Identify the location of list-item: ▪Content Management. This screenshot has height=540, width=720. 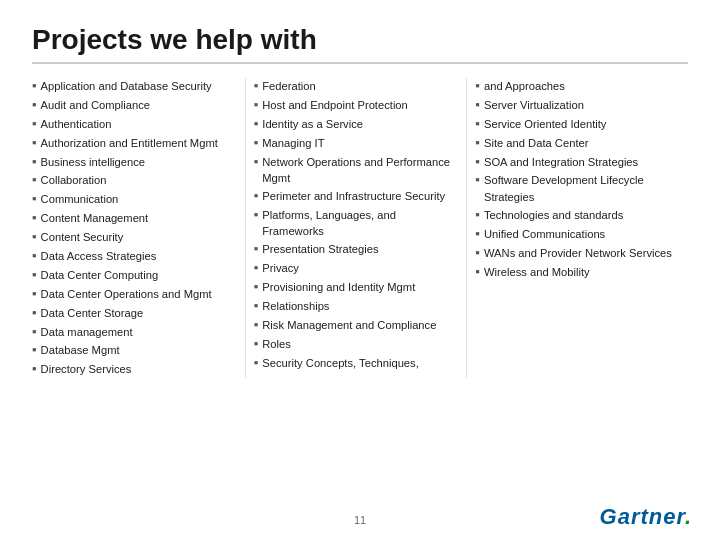
(134, 218).